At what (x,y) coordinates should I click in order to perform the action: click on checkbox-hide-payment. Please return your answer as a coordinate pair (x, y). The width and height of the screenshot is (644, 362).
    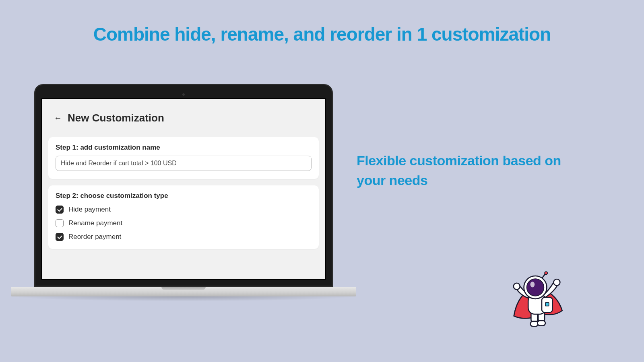
    Looking at the image, I should click on (60, 210).